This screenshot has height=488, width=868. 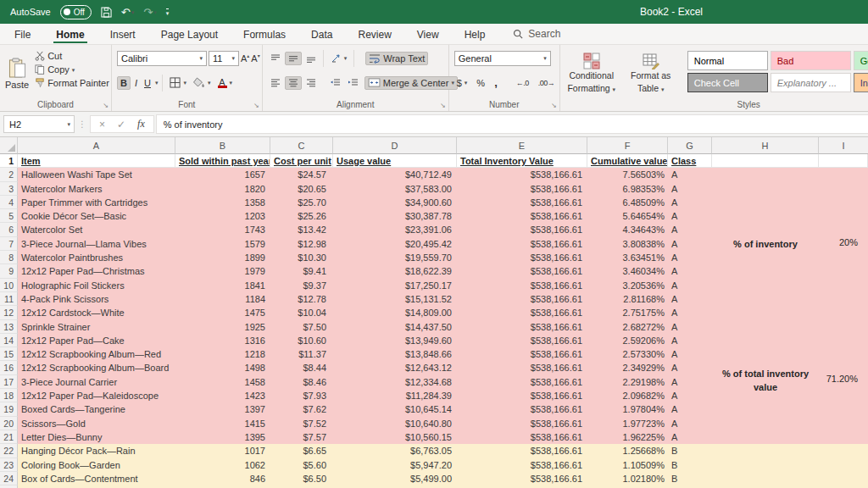 I want to click on header-total: Total Inventory Value, so click(x=522, y=161).